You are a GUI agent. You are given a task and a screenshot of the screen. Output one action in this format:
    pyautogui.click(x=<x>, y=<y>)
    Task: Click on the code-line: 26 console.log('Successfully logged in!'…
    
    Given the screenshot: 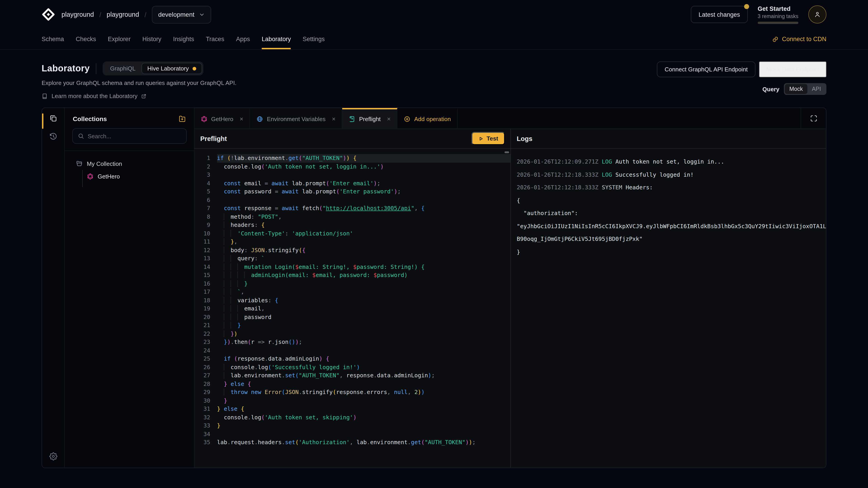 What is the action you would take?
    pyautogui.click(x=352, y=367)
    